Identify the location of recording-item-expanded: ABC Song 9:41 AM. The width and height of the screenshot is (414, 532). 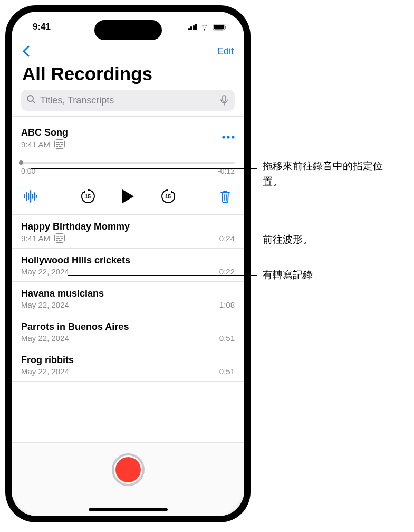
(128, 168).